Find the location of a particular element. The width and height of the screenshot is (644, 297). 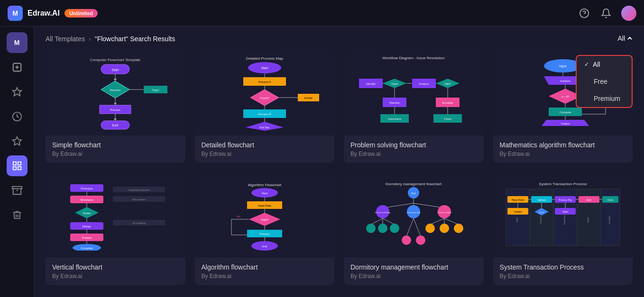

sidebar-item-archive is located at coordinates (17, 190).